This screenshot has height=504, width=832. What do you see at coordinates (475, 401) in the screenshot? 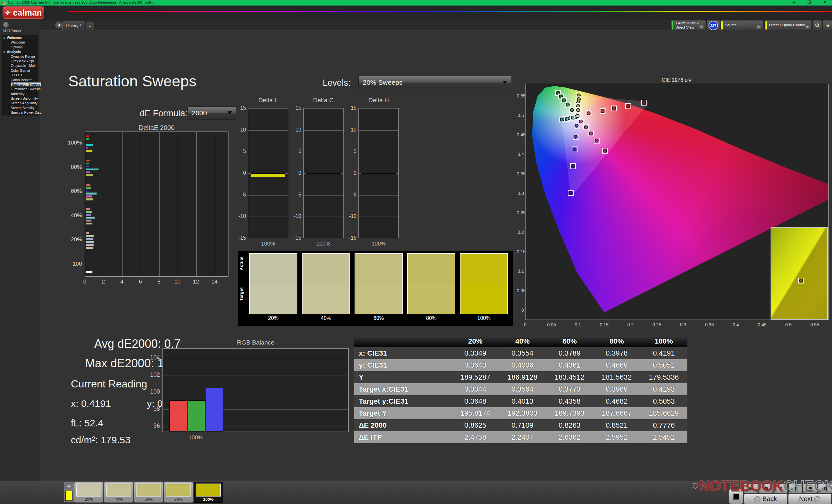
I see `table-cell: 0.3648` at bounding box center [475, 401].